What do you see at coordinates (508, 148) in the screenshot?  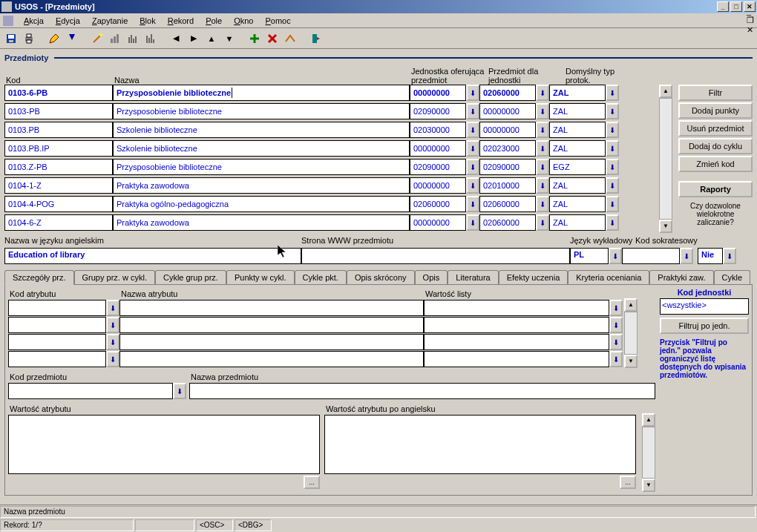 I see `przedmiot-dla-cell: 02023000` at bounding box center [508, 148].